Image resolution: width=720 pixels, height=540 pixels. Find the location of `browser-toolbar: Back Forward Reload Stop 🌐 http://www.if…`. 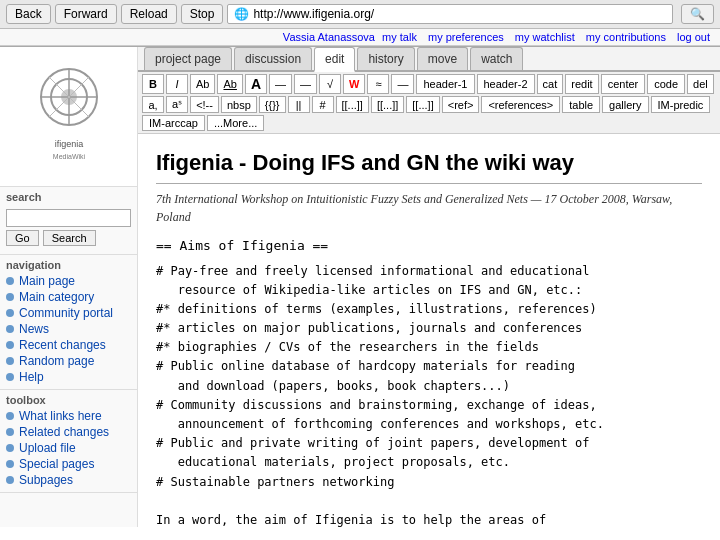

browser-toolbar: Back Forward Reload Stop 🌐 http://www.if… is located at coordinates (360, 14).